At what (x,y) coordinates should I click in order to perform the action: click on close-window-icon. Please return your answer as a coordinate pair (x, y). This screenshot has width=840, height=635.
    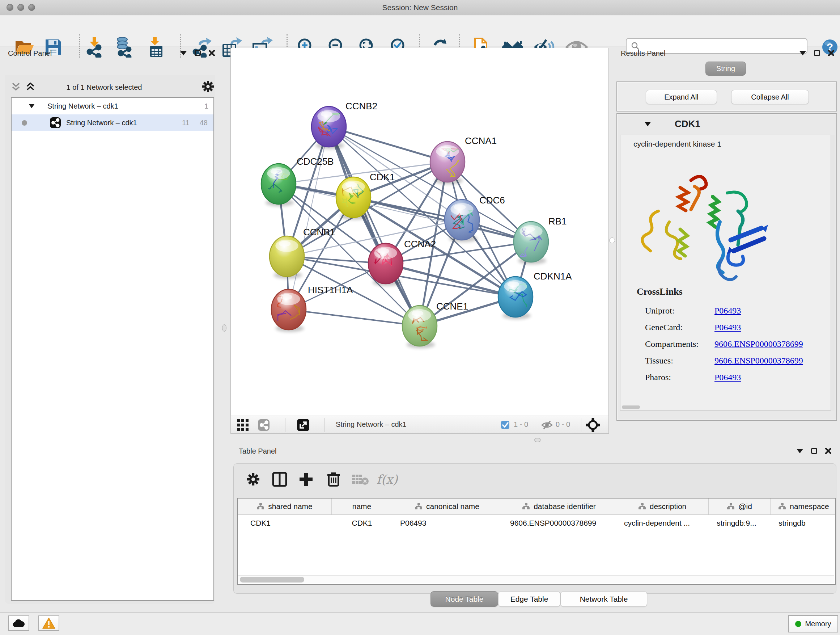
    Looking at the image, I should click on (10, 8).